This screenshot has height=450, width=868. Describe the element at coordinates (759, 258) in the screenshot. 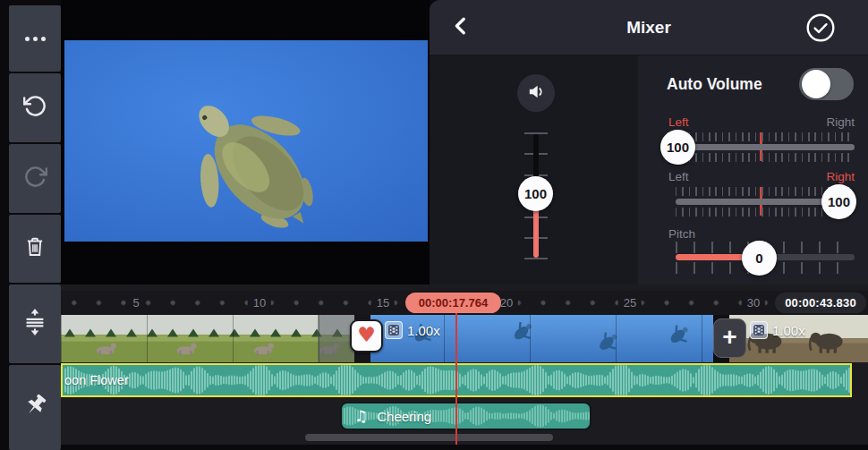

I see `pitch-thumb: 0` at that location.